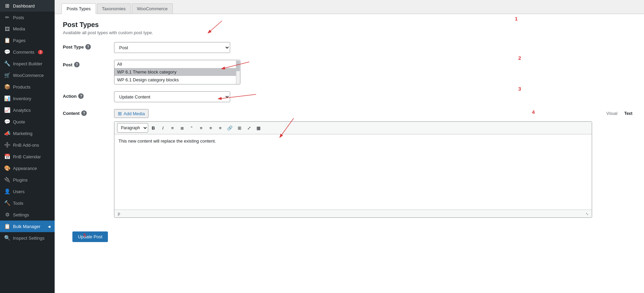 Image resolution: width=644 pixels, height=293 pixels. I want to click on tab-taxonomies: Taxonomies, so click(114, 9).